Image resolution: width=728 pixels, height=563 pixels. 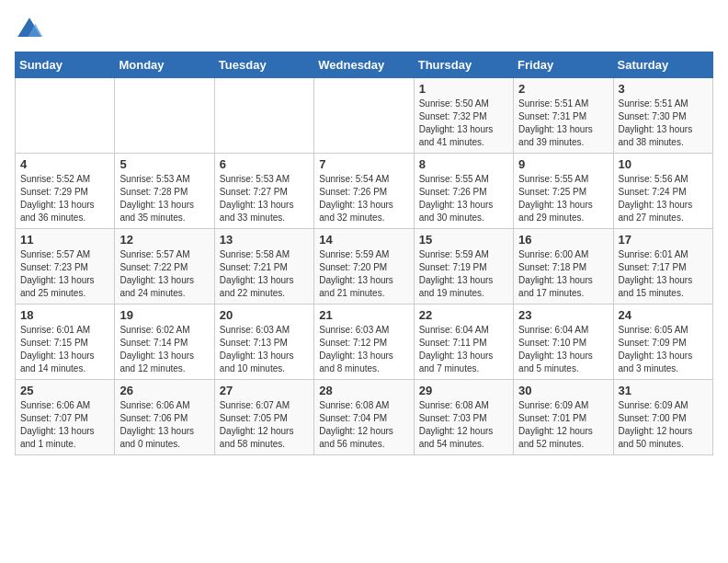 What do you see at coordinates (463, 425) in the screenshot?
I see `day-info: Sunrise: 6:08 AMSunset: 7:03 PMDaylight:…` at bounding box center [463, 425].